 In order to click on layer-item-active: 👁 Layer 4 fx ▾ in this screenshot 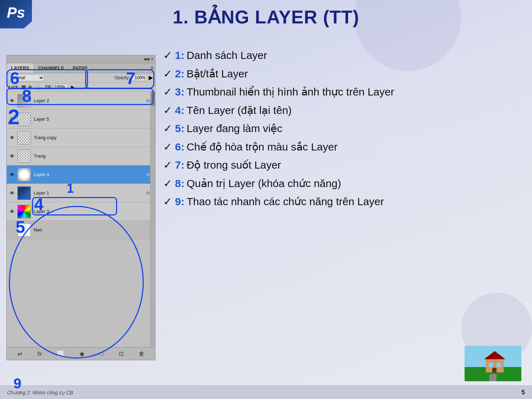, I will do `click(81, 175)`.